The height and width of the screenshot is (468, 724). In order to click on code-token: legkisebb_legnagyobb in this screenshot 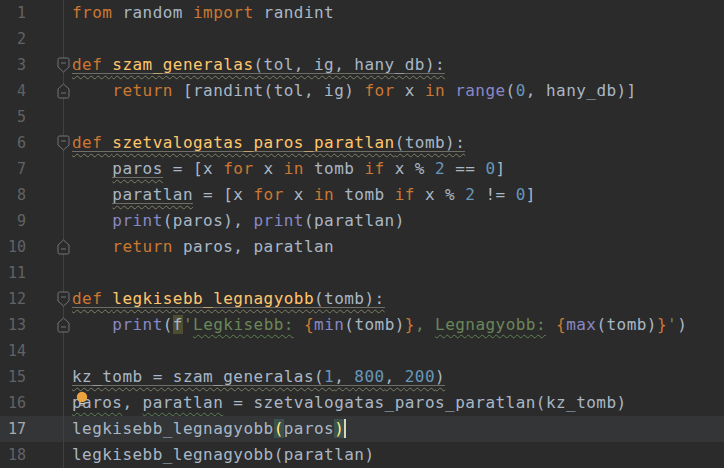, I will do `click(173, 428)`.